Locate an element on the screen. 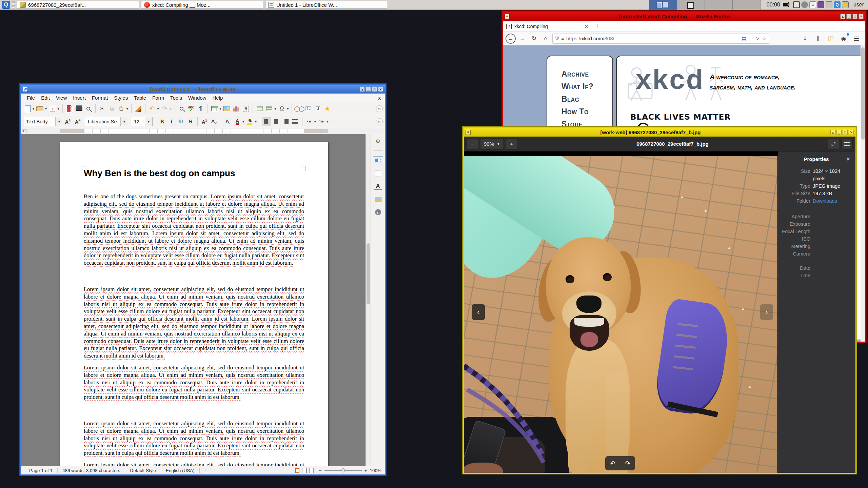  back-icon: ← is located at coordinates (511, 39).